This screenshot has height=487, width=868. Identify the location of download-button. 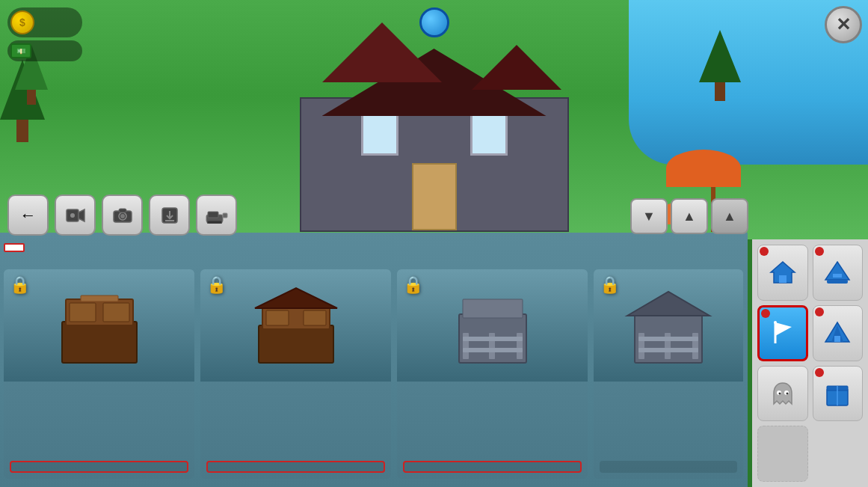
(169, 215).